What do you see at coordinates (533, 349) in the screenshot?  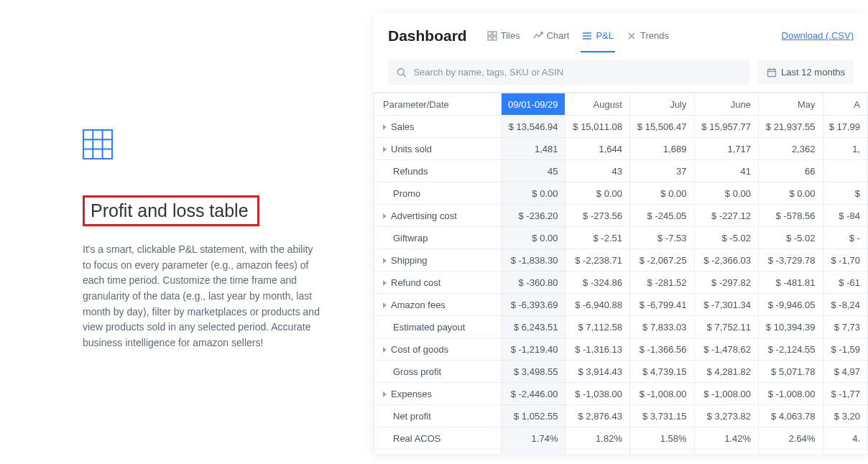 I see `table-cell: $ -1,219.40` at bounding box center [533, 349].